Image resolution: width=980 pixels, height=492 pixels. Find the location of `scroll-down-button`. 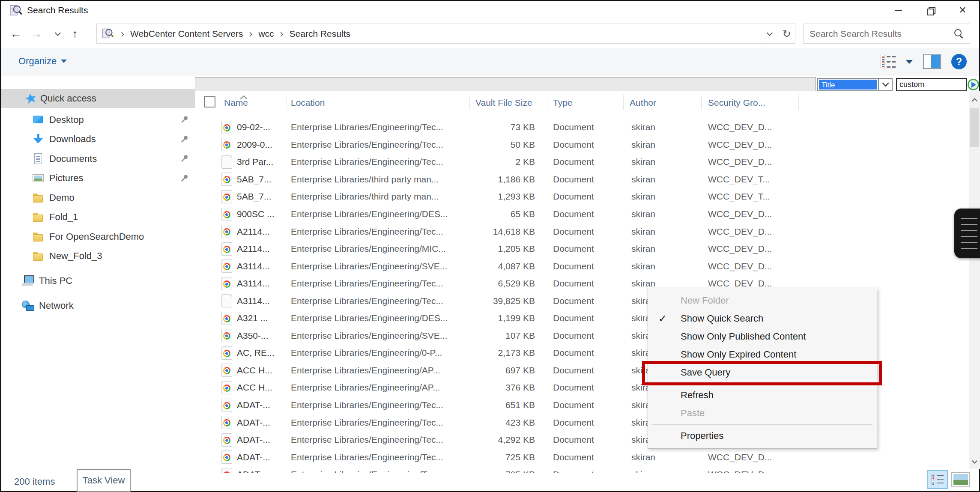

scroll-down-button is located at coordinates (974, 462).